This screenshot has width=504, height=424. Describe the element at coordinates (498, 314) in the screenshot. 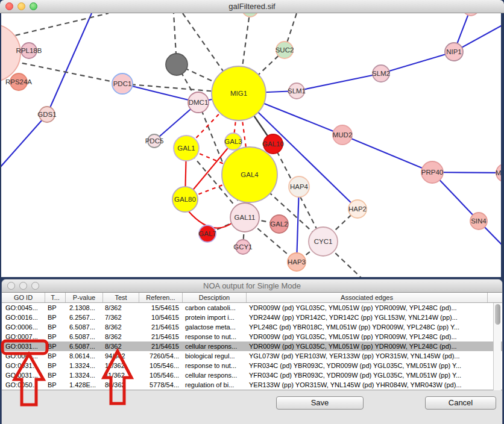

I see `scrollbar-thumb` at that location.